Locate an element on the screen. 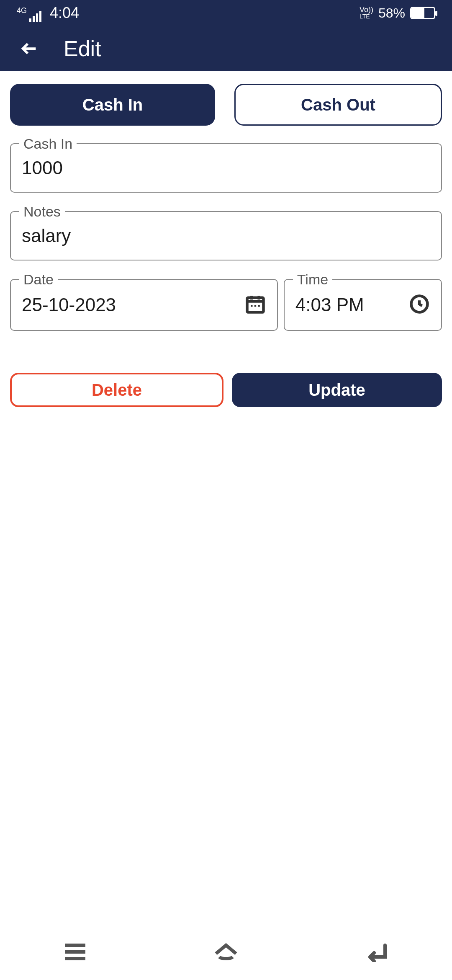  amount-label: Cash In is located at coordinates (48, 144).